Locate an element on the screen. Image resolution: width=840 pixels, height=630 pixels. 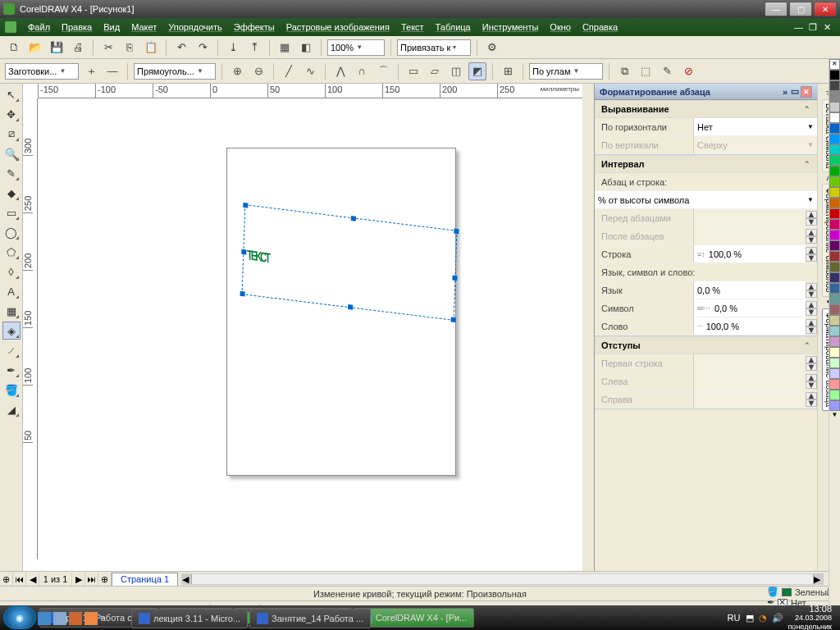
line-icon: ╱ is located at coordinates (289, 71).